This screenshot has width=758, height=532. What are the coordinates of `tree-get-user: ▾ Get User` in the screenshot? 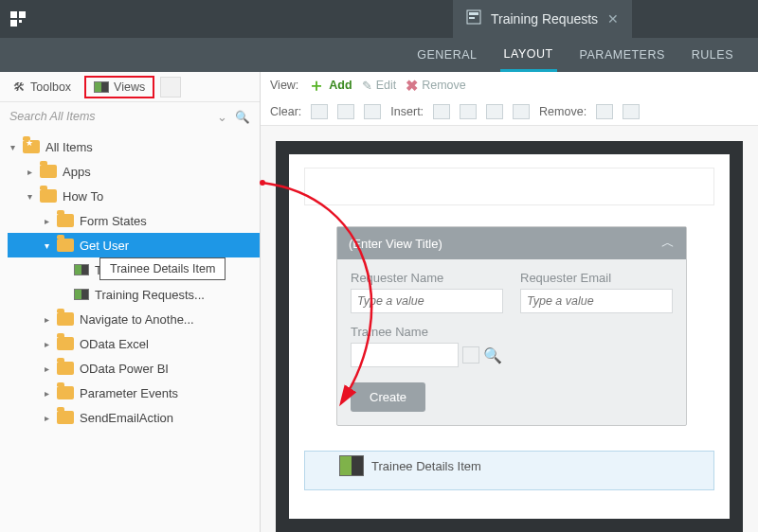 It's located at (134, 245).